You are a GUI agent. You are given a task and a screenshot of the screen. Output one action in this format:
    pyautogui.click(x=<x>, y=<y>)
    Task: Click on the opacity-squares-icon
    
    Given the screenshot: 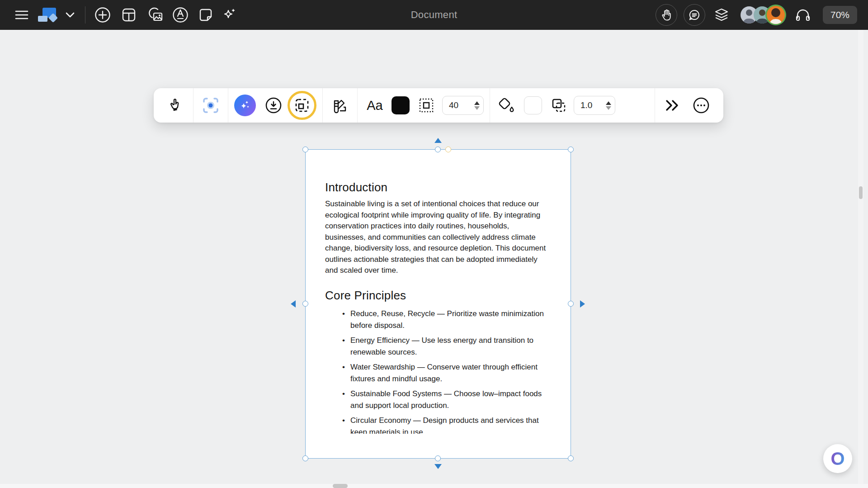 What is the action you would take?
    pyautogui.click(x=559, y=105)
    